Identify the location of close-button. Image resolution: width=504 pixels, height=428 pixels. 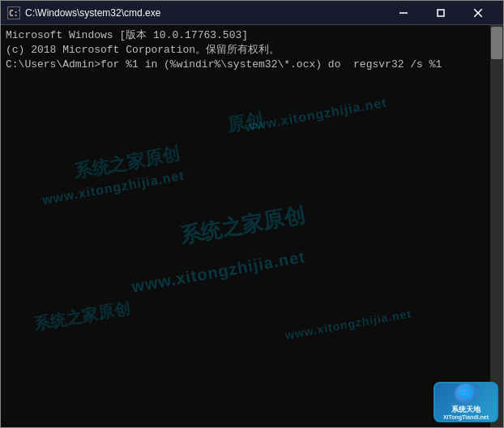
(478, 13).